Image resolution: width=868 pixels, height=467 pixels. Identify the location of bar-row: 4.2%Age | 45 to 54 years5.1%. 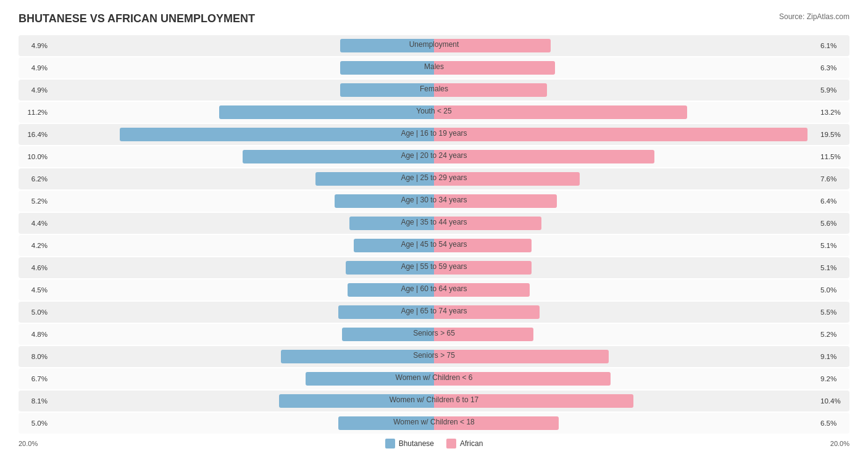
(434, 246).